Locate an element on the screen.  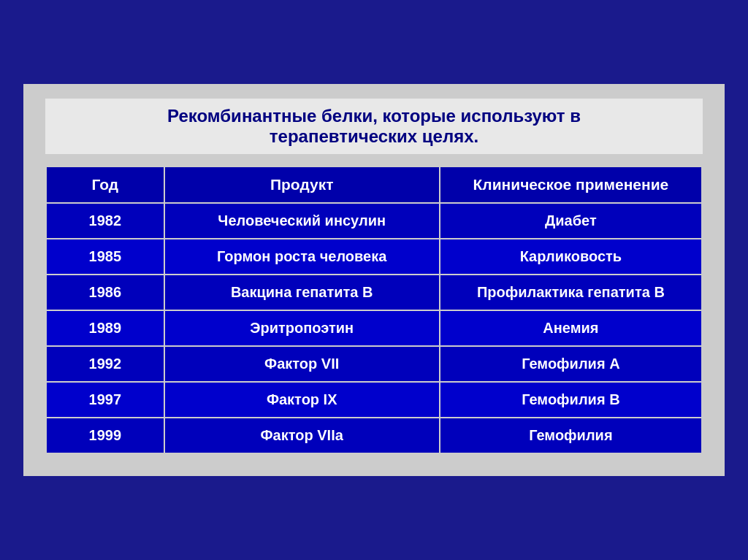
cell-clinical: Профилактика гепатита В is located at coordinates (571, 292).